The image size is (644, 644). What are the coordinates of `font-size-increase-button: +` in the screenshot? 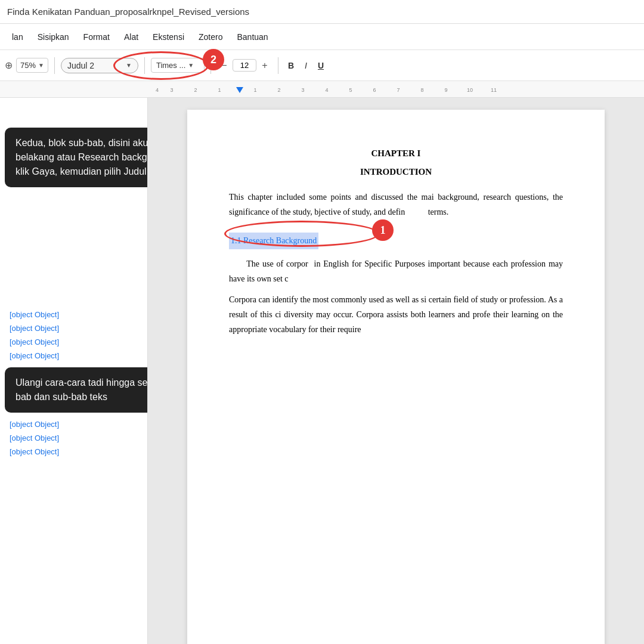 It's located at (265, 66).